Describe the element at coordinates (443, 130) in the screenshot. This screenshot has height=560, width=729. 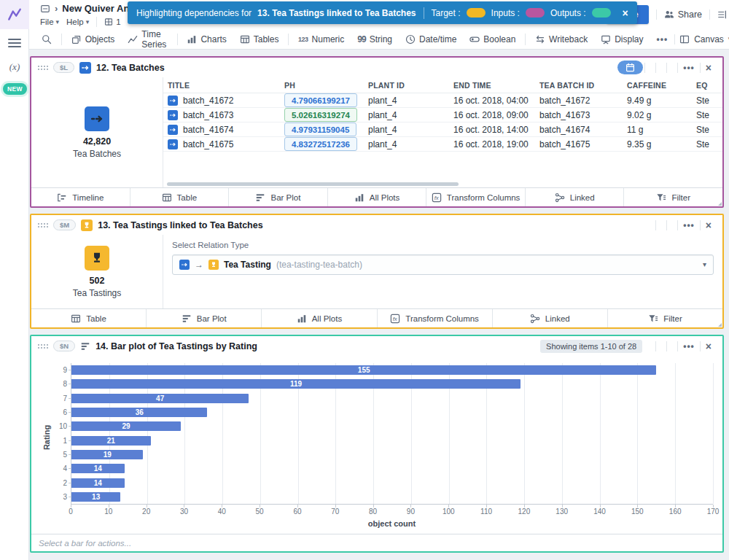
I see `table-row: batch_416744.97931159045plant_416 oct. 2…` at that location.